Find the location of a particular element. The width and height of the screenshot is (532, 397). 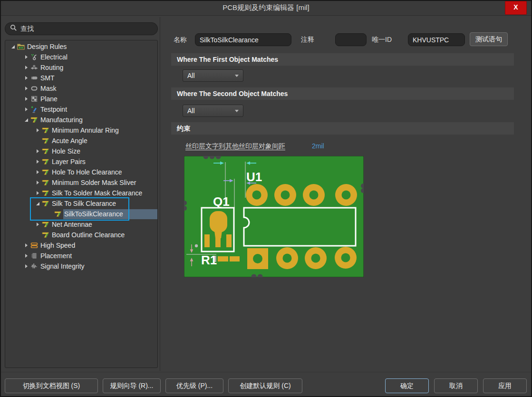

designator-u1: U1 is located at coordinates (254, 177).